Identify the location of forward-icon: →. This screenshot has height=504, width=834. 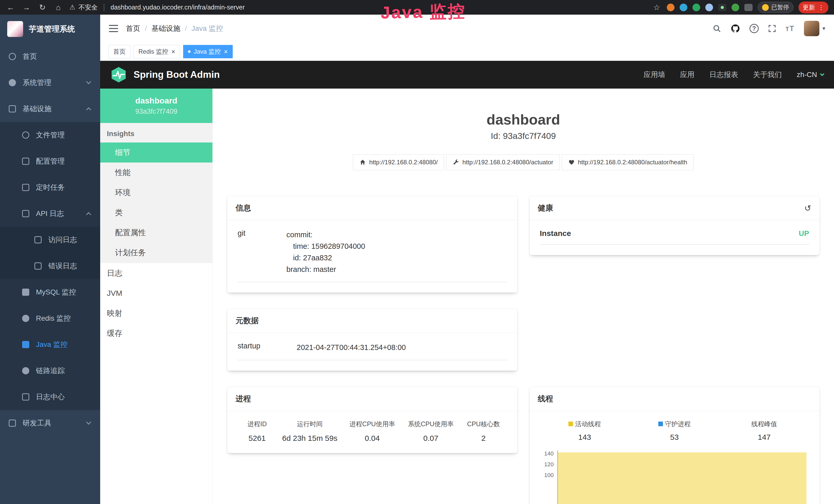
(26, 7).